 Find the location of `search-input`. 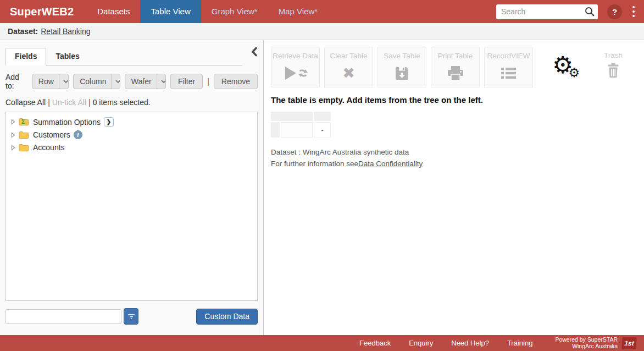

search-input is located at coordinates (543, 12).